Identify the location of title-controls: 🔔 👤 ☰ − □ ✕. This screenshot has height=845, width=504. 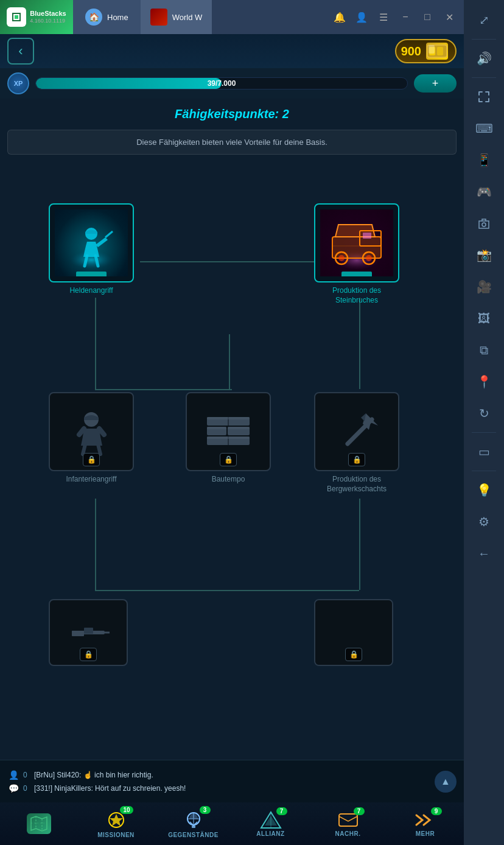
(397, 17).